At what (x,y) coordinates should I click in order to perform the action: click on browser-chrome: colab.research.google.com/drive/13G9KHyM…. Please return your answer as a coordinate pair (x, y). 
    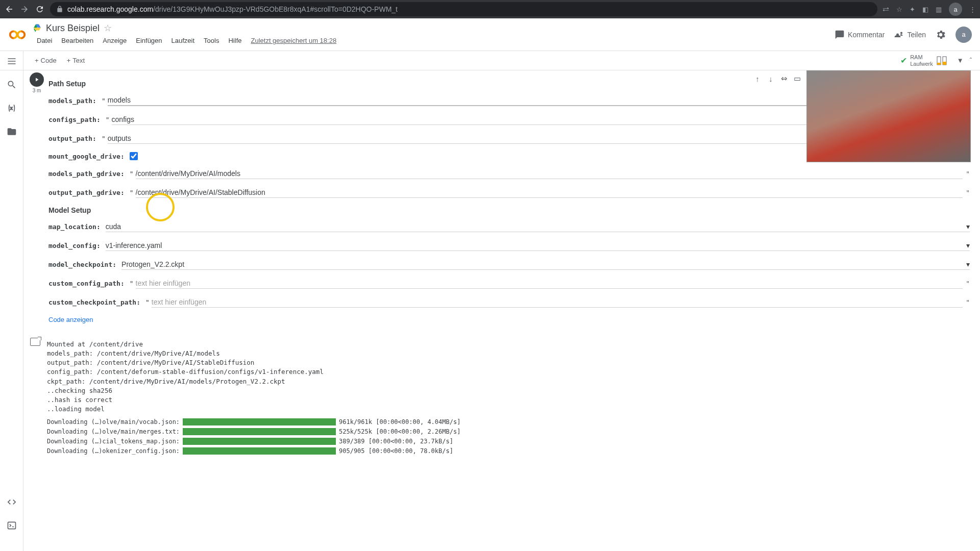
    Looking at the image, I should click on (490, 9).